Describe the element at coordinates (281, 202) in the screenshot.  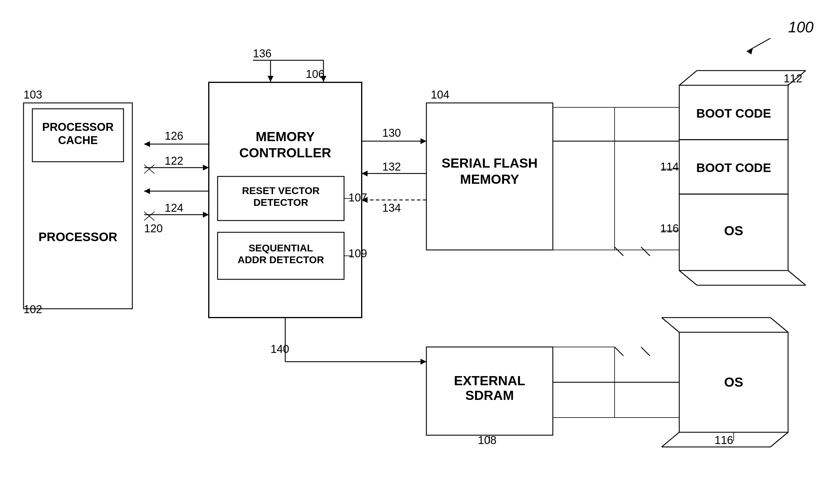
I see `svg-text: DETECTOR` at that location.